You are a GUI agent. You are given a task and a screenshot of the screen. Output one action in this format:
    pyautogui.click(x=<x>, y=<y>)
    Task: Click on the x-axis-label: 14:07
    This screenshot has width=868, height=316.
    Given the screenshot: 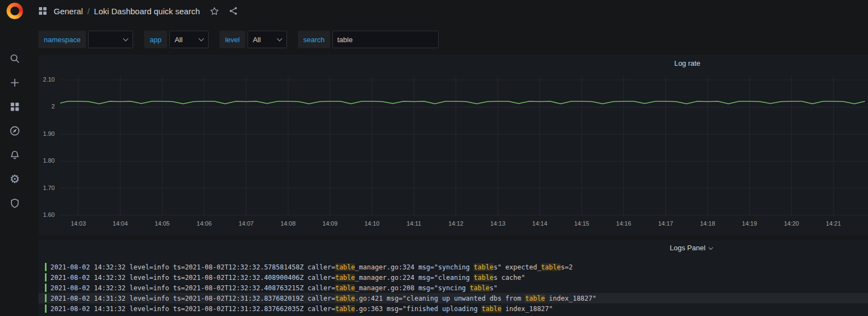 What is the action you would take?
    pyautogui.click(x=246, y=223)
    